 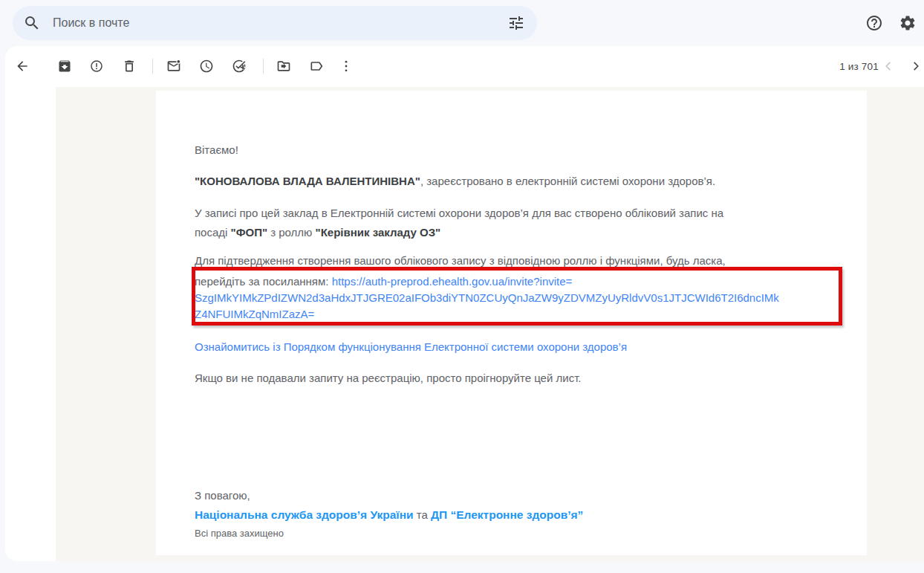 What do you see at coordinates (411, 346) in the screenshot?
I see `order-link: Ознайомитись із Порядком функціонування …` at bounding box center [411, 346].